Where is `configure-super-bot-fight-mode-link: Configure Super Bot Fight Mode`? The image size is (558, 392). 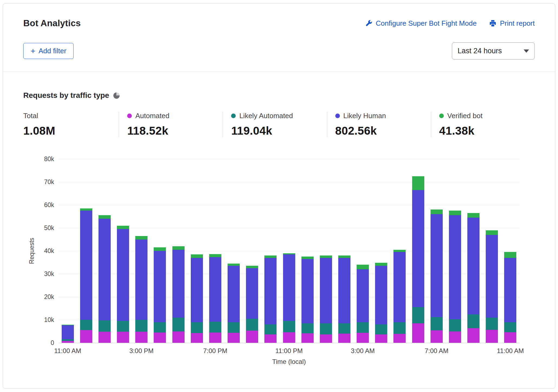
configure-super-bot-fight-mode-link: Configure Super Bot Fight Mode is located at coordinates (421, 23).